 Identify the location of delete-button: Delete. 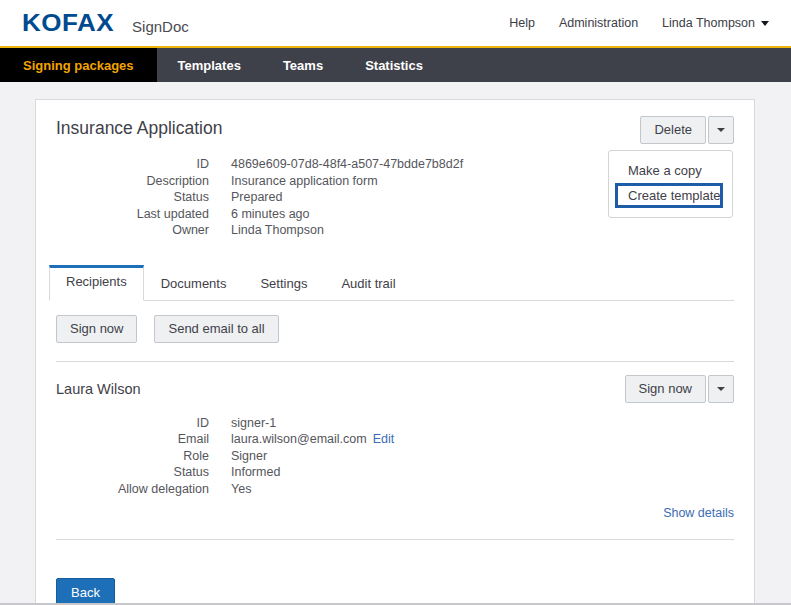
(673, 130).